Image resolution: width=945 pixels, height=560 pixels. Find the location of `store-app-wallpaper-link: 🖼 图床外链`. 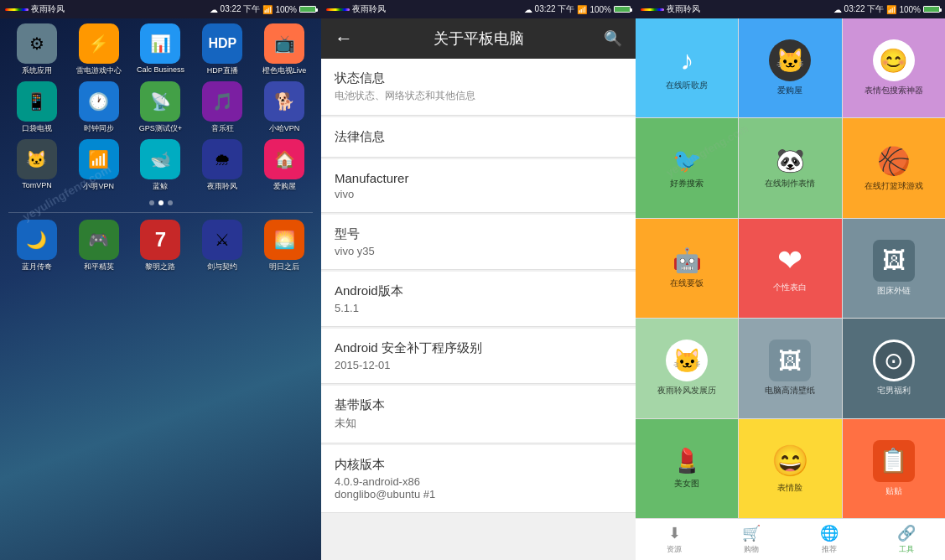

store-app-wallpaper-link: 🖼 图床外链 is located at coordinates (894, 268).